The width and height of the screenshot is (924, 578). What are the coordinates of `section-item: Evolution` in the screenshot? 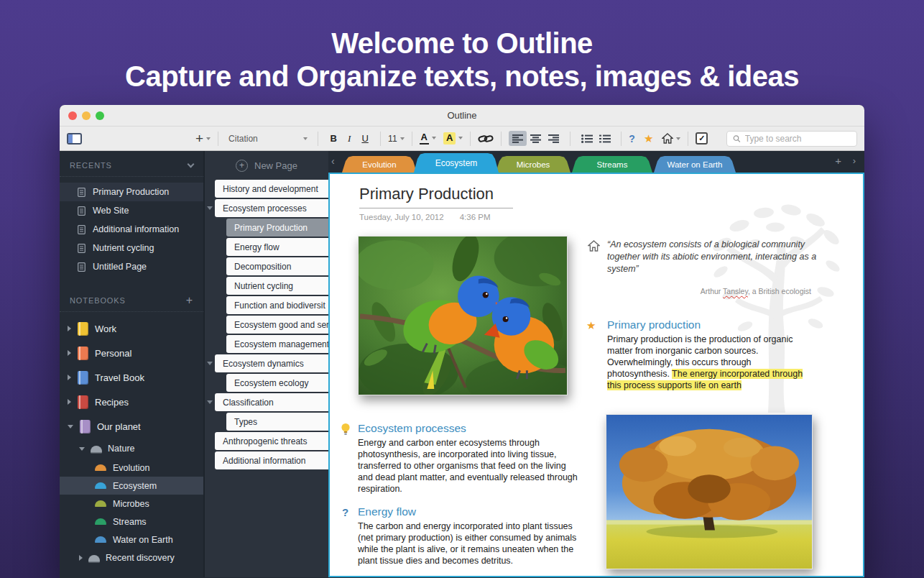 It's located at (131, 467).